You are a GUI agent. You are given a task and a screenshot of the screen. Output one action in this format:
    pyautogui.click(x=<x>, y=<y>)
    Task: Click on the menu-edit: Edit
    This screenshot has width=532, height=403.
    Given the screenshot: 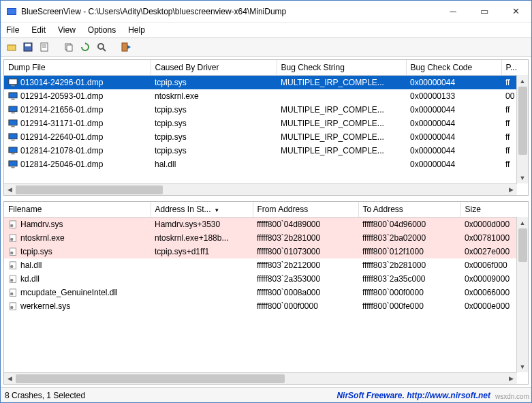 What is the action you would take?
    pyautogui.click(x=38, y=30)
    